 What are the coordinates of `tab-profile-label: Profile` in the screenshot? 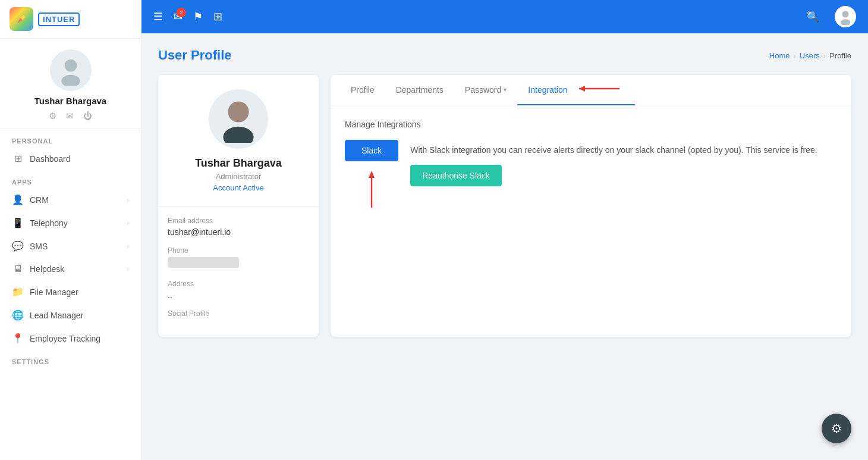 It's located at (363, 90).